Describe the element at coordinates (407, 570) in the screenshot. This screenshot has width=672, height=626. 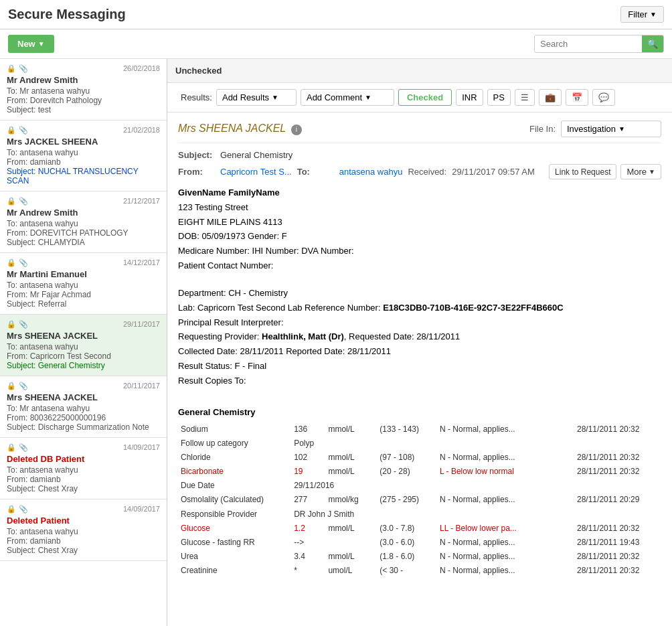
I see `row-range: (< 30 -` at that location.